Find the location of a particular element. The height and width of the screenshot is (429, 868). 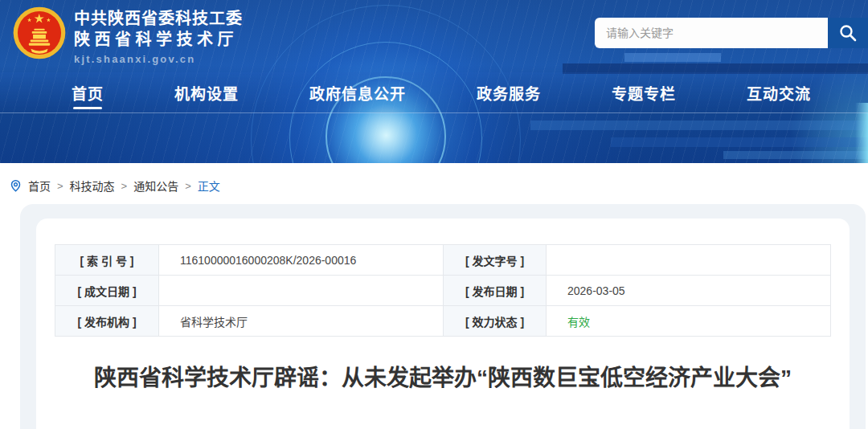

search-icon is located at coordinates (848, 33).